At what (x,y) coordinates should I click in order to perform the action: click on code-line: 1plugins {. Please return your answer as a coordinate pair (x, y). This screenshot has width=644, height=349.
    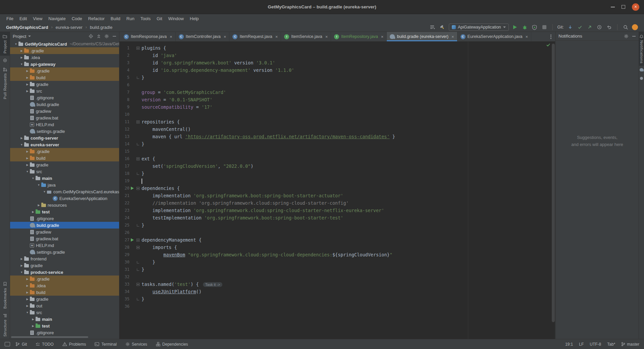
    Looking at the image, I should click on (337, 48).